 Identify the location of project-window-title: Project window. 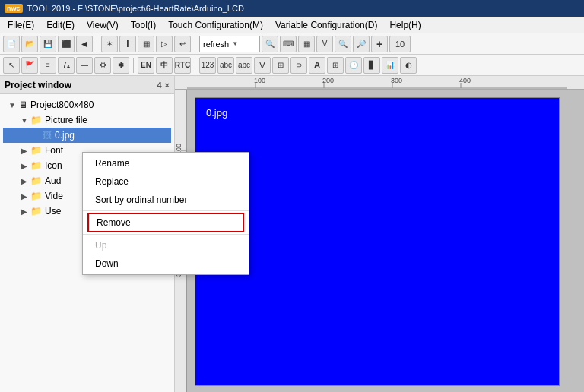
(38, 85).